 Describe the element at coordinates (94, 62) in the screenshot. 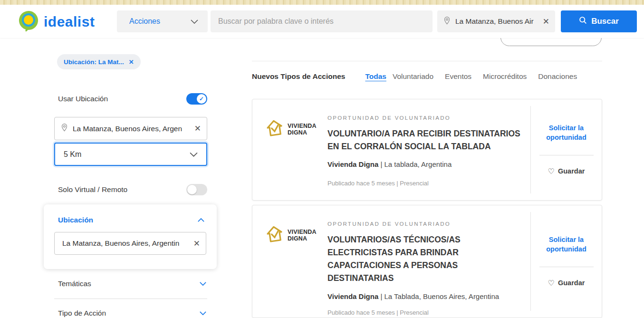

I see `active-filter-chip-label: Ubicación: La Mat...` at that location.